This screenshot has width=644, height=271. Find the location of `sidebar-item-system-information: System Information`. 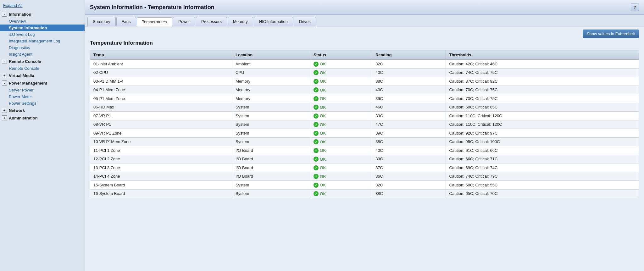

sidebar-item-system-information: System Information is located at coordinates (42, 28).